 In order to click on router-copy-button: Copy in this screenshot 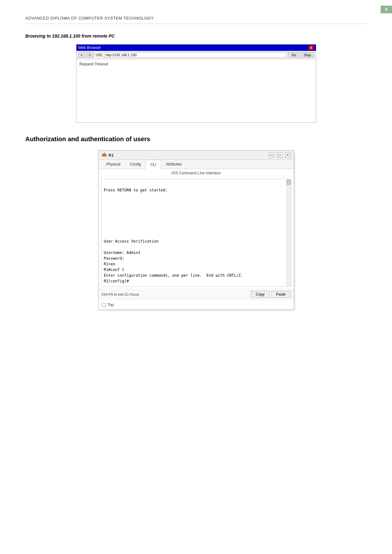, I will do `click(260, 294)`.